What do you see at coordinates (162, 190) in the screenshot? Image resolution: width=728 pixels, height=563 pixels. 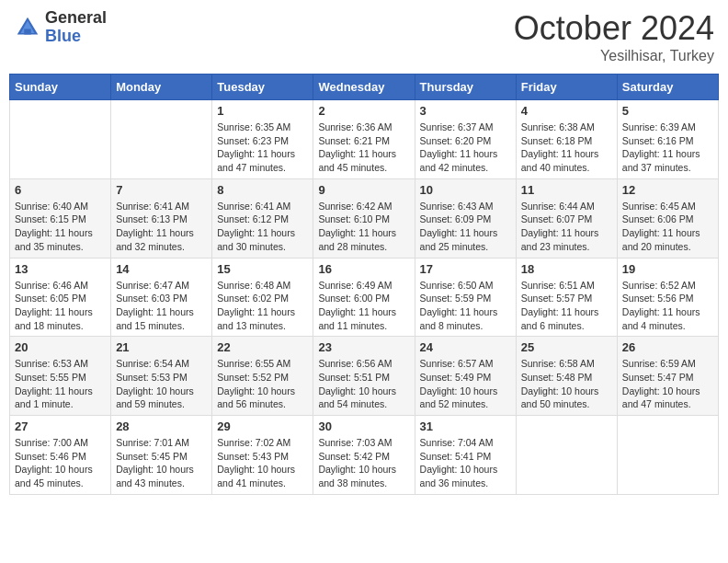 I see `day-number: 7` at bounding box center [162, 190].